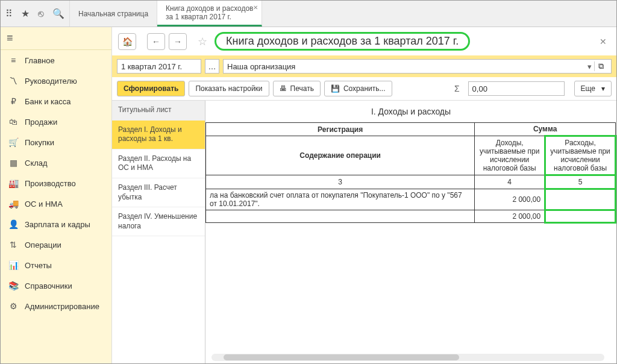  What do you see at coordinates (158, 222) in the screenshot?
I see `section-4: Раздел IV. Уменьшение налога` at bounding box center [158, 222].